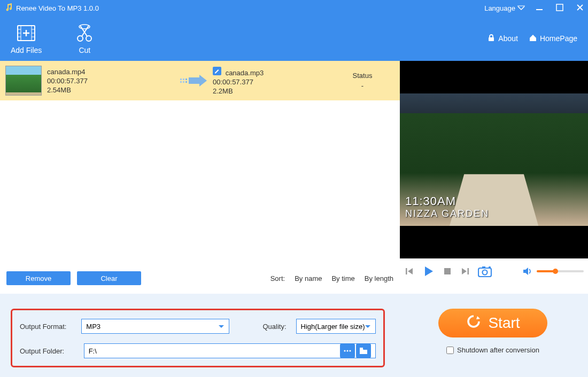 The image size is (588, 377). Describe the element at coordinates (277, 72) in the screenshot. I see `target-file-name-row: canada.mp3` at that location.